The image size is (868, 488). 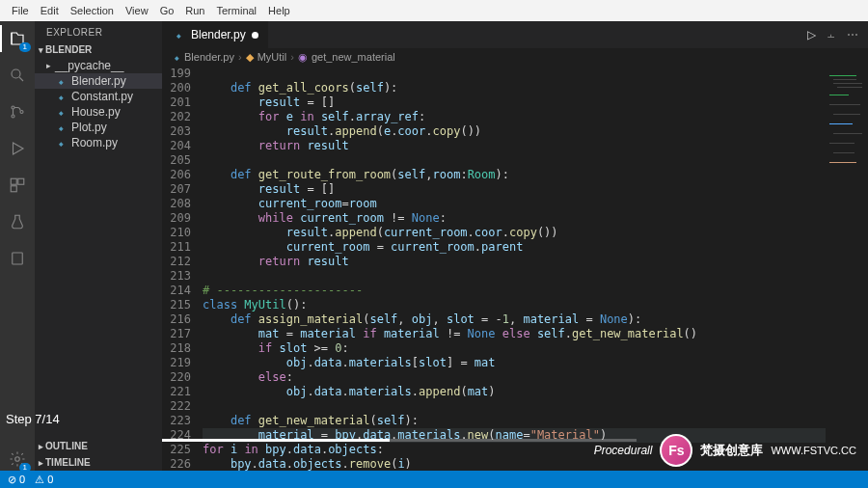 What do you see at coordinates (837, 35) in the screenshot?
I see `editor-actions: ▷ ⫠ ⋯` at bounding box center [837, 35].